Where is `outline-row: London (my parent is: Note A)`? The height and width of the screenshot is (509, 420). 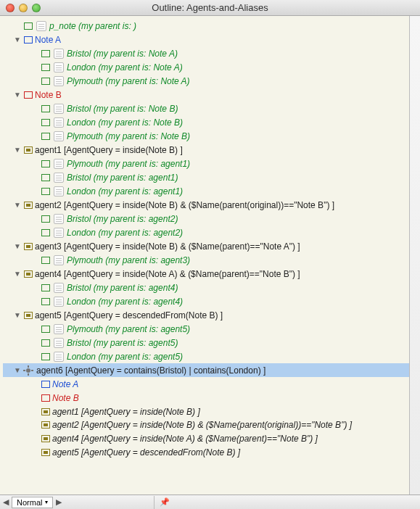
outline-row: London (my parent is: Note A) is located at coordinates (207, 67).